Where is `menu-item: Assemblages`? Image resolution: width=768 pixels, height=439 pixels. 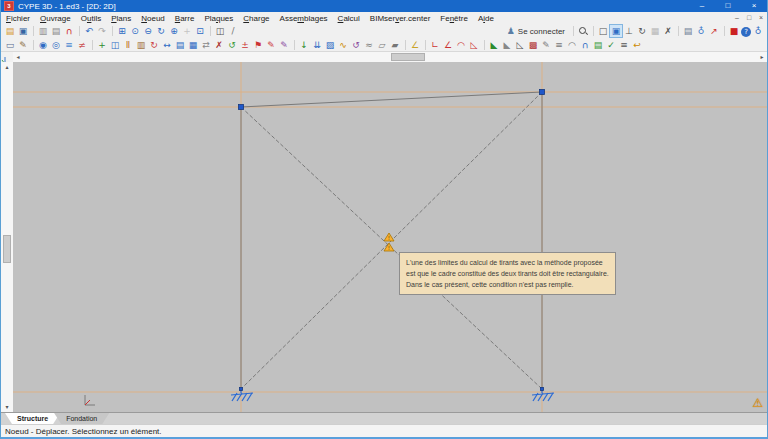 menu-item: Assemblages is located at coordinates (304, 18).